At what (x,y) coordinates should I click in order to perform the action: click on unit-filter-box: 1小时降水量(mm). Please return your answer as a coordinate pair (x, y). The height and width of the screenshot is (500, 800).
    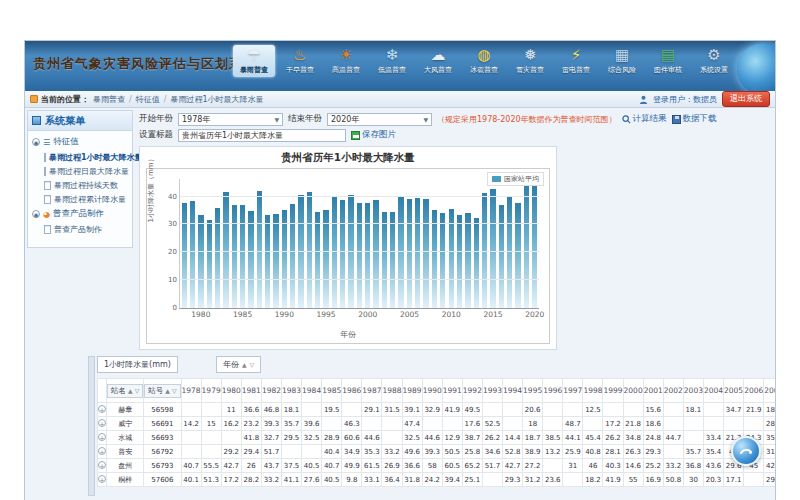
    Looking at the image, I should click on (138, 364).